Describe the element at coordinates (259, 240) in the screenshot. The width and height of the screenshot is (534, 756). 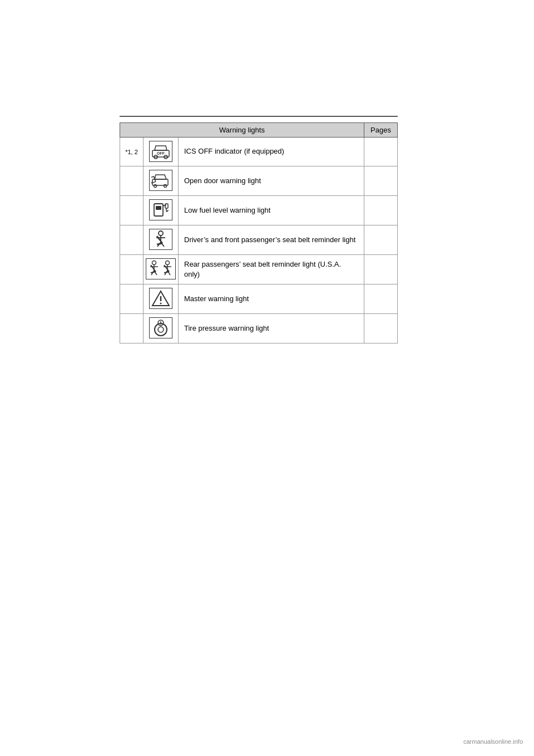
I see `table-row: Driver’s and front passenger’s seat belt…` at that location.